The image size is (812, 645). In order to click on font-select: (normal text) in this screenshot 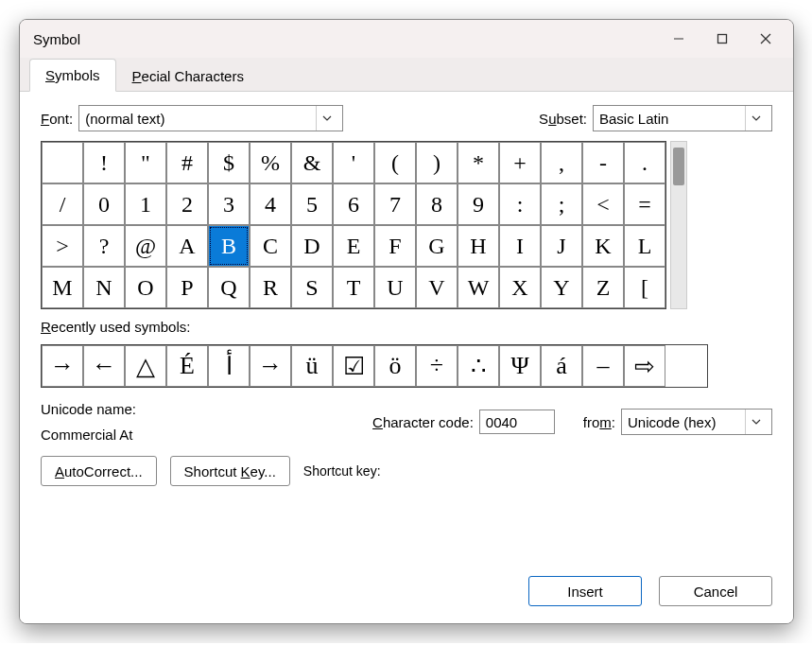, I will do `click(211, 118)`.